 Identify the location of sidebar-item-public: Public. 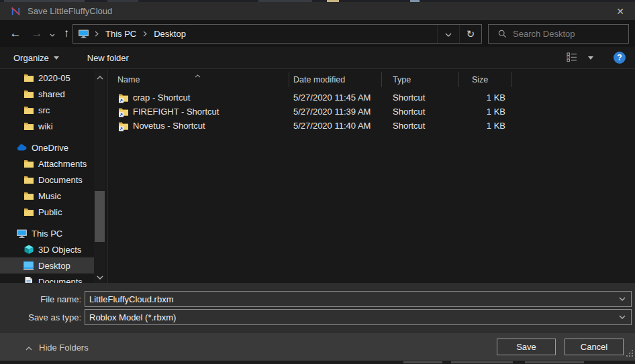
(47, 212).